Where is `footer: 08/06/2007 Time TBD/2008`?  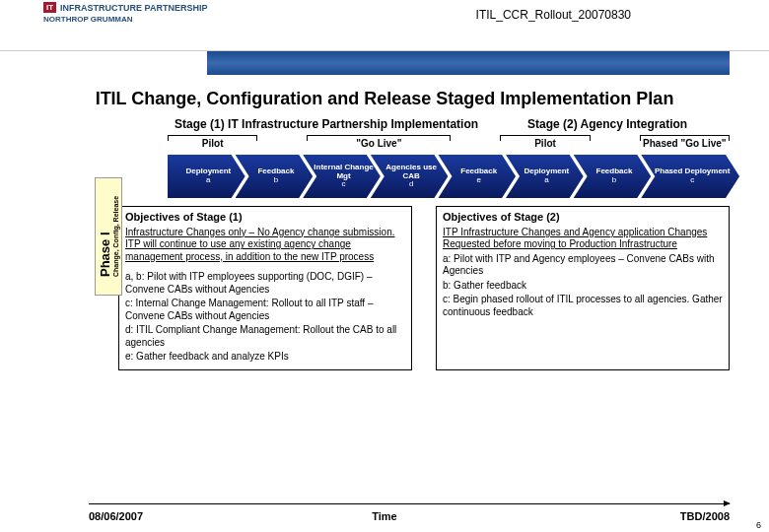 footer: 08/06/2007 Time TBD/2008 is located at coordinates (384, 516).